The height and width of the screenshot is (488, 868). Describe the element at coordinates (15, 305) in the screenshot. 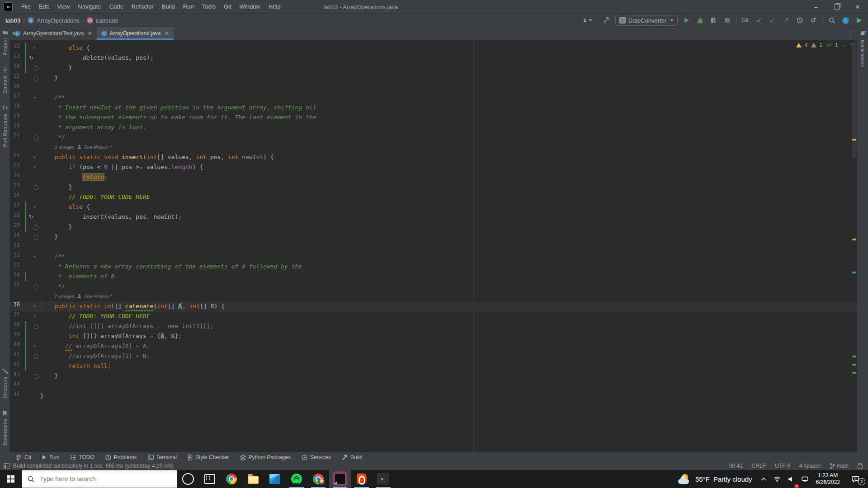

I see `line-number: 36` at that location.